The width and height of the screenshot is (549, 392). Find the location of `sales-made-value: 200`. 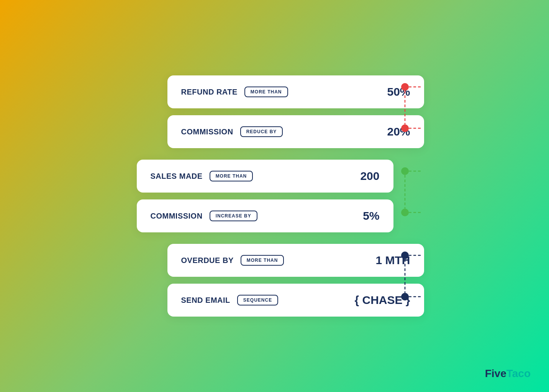

sales-made-value: 200 is located at coordinates (370, 176).